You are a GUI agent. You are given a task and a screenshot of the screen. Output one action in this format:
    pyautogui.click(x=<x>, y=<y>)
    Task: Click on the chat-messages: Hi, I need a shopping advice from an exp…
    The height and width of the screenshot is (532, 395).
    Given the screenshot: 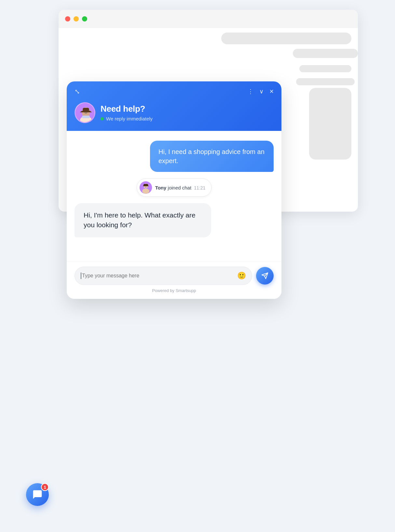 What is the action you would take?
    pyautogui.click(x=174, y=196)
    